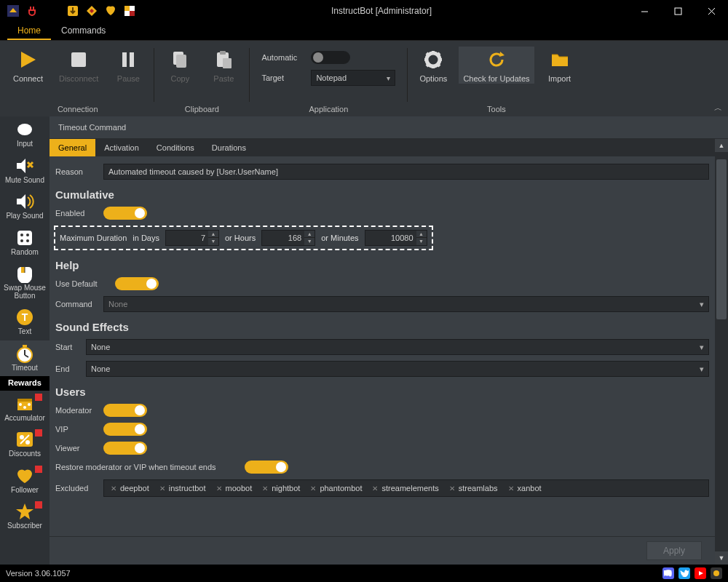  I want to click on refresh-icon, so click(496, 60).